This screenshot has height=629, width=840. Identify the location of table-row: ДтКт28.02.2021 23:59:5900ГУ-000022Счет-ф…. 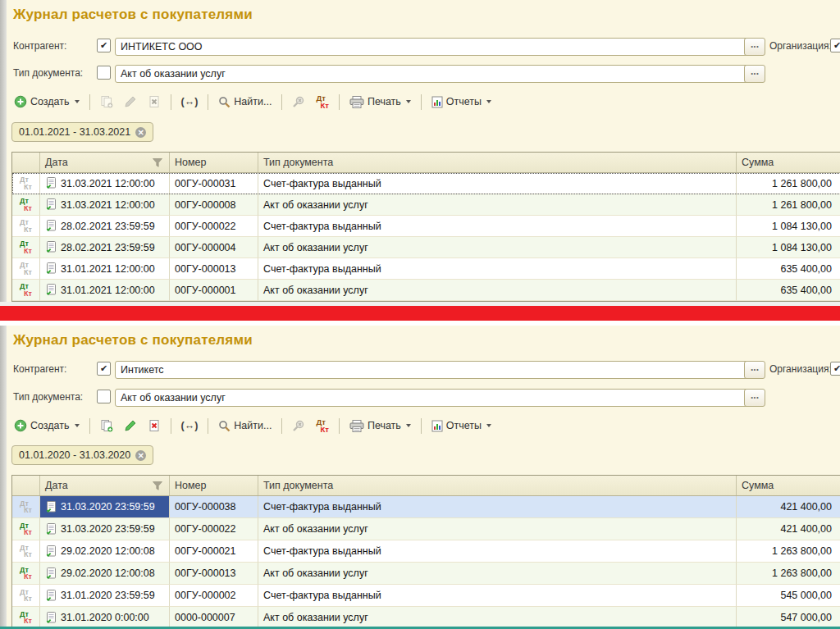
(427, 226).